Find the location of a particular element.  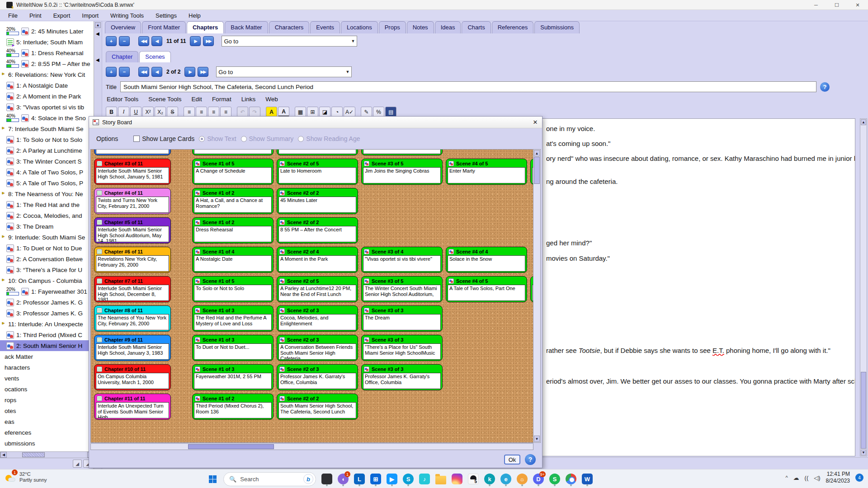

italic: I is located at coordinates (124, 112).